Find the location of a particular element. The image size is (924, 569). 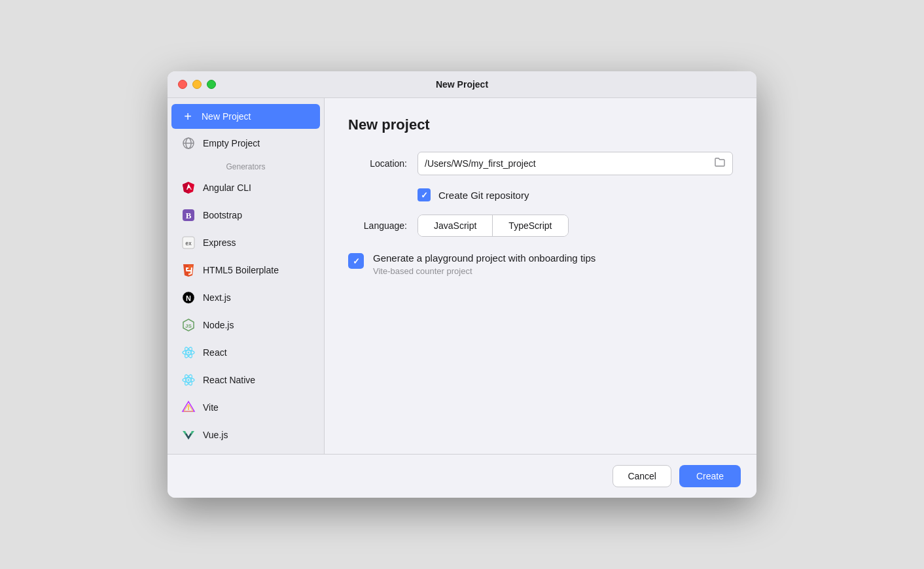

sidebar-item-html5-label: HTML5 Boilerplate is located at coordinates (241, 270).